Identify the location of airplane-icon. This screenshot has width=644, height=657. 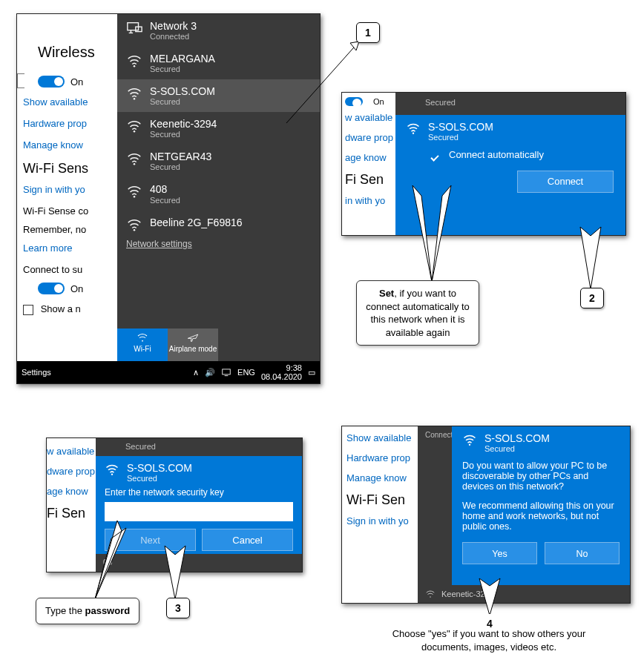
(193, 337).